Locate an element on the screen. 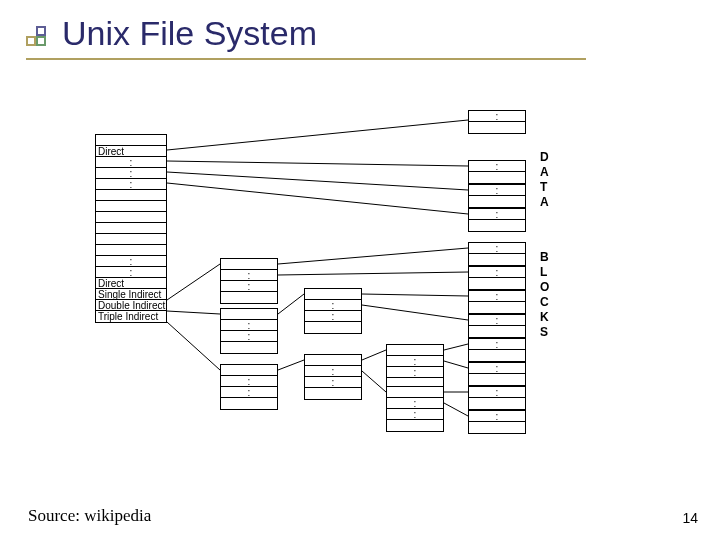 Image resolution: width=720 pixels, height=540 pixels. inode-triple-indirect: Triple Indirect is located at coordinates (131, 316).